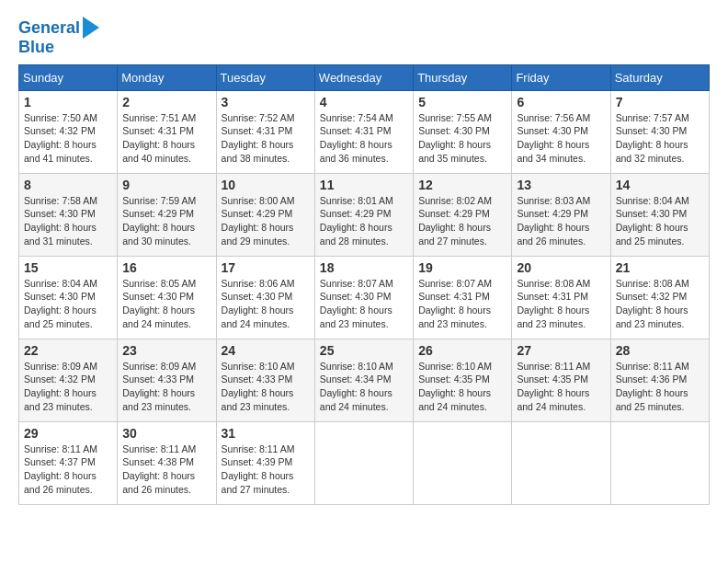  I want to click on weekday-header: Thursday, so click(463, 77).